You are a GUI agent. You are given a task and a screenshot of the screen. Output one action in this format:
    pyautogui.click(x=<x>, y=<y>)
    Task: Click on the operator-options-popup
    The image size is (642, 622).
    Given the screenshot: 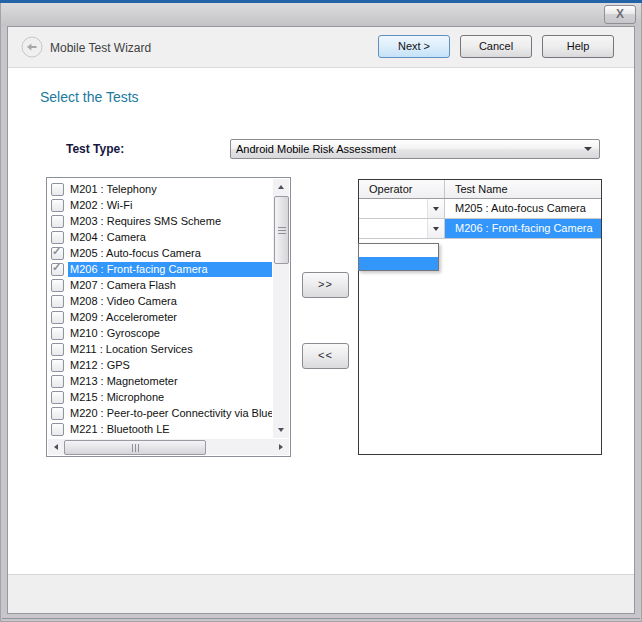 What is the action you would take?
    pyautogui.click(x=398, y=257)
    